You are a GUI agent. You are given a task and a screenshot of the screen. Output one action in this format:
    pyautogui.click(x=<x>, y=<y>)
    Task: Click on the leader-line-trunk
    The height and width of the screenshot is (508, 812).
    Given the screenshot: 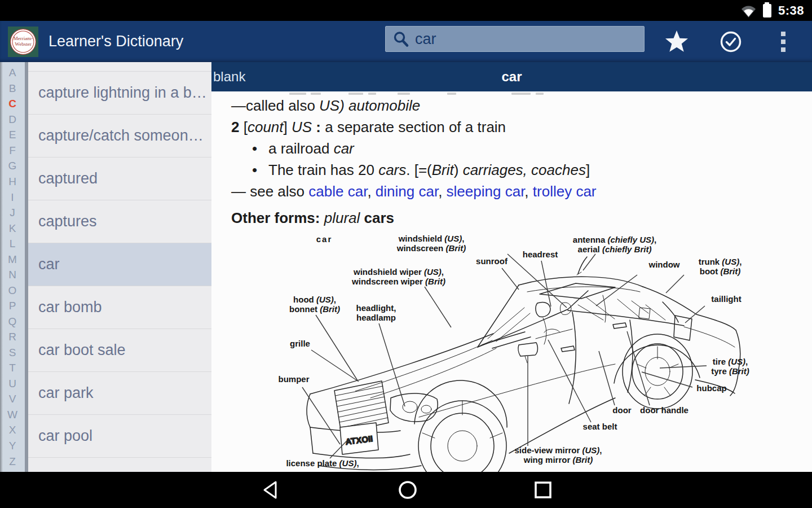 What is the action you would take?
    pyautogui.click(x=675, y=284)
    